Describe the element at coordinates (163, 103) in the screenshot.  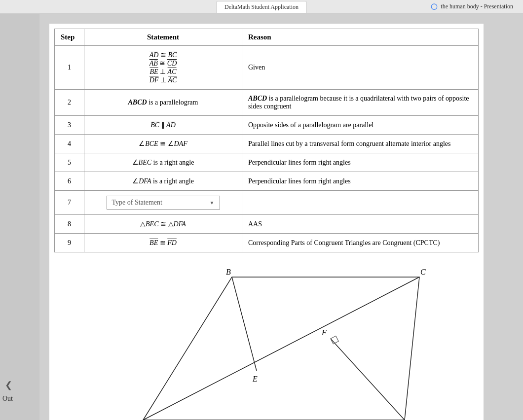
I see `statement-2: ABCD is a parallelogram` at that location.